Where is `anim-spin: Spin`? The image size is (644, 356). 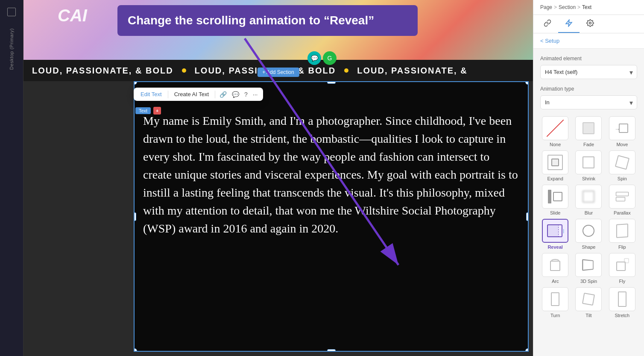
anim-spin: Spin is located at coordinates (622, 166).